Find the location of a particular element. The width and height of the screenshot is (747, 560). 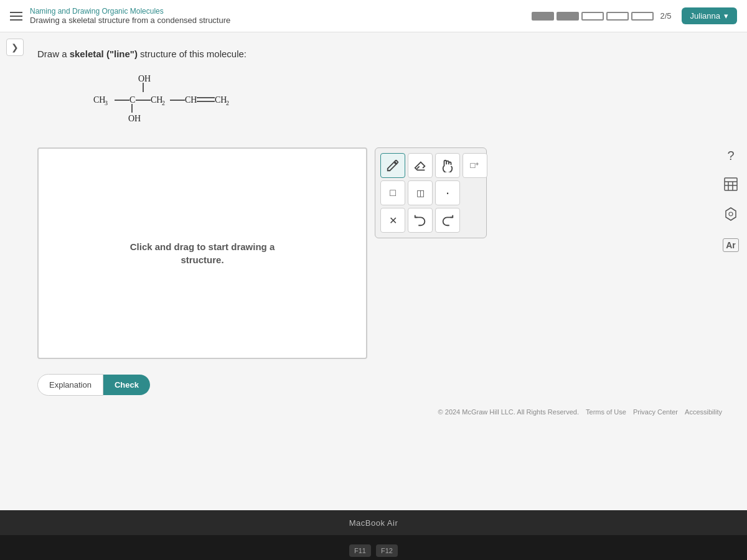

hexagon-icon is located at coordinates (731, 215).